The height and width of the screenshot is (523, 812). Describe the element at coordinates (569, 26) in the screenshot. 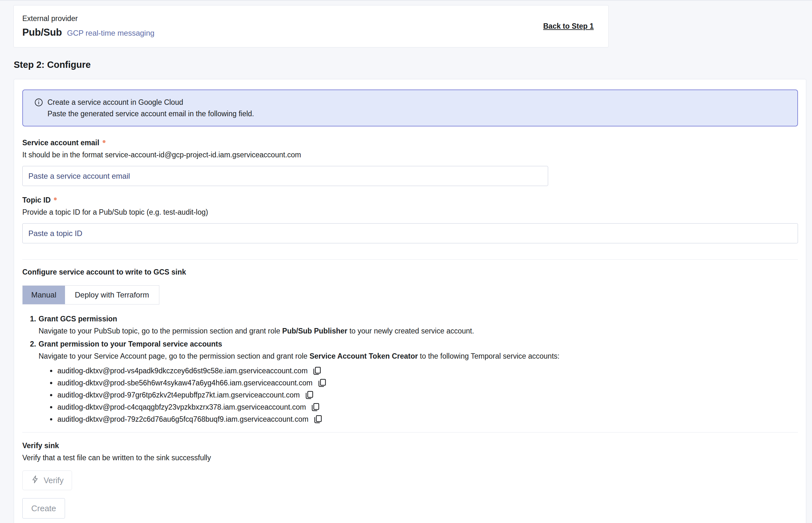

I see `back-to-step-1-link: Back to Step 1` at that location.